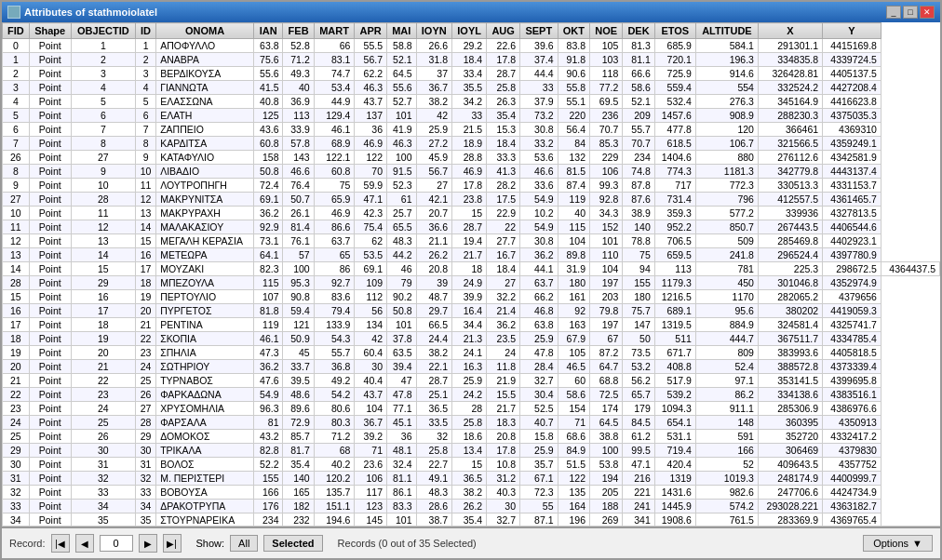 Image resolution: width=942 pixels, height=560 pixels. What do you see at coordinates (853, 199) in the screenshot?
I see `table-cell: 4361465.7` at bounding box center [853, 199].